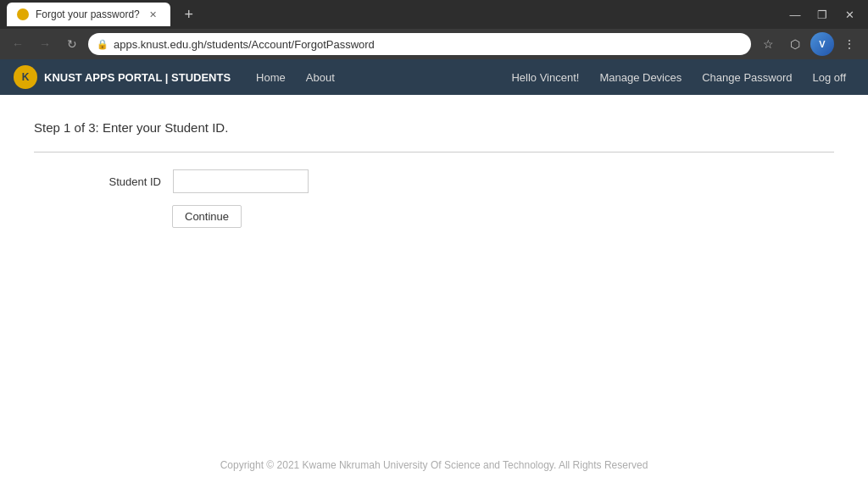  Describe the element at coordinates (678, 78) in the screenshot. I see `nav-right: Hello Vincent! Manage Devices Change Pas…` at that location.